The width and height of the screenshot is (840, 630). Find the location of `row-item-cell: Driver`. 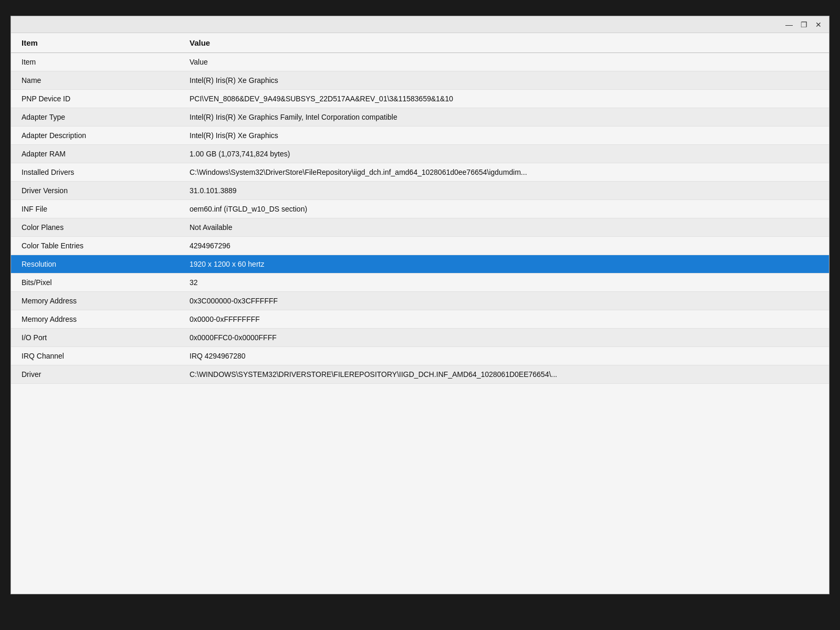

row-item-cell: Driver is located at coordinates (95, 375).